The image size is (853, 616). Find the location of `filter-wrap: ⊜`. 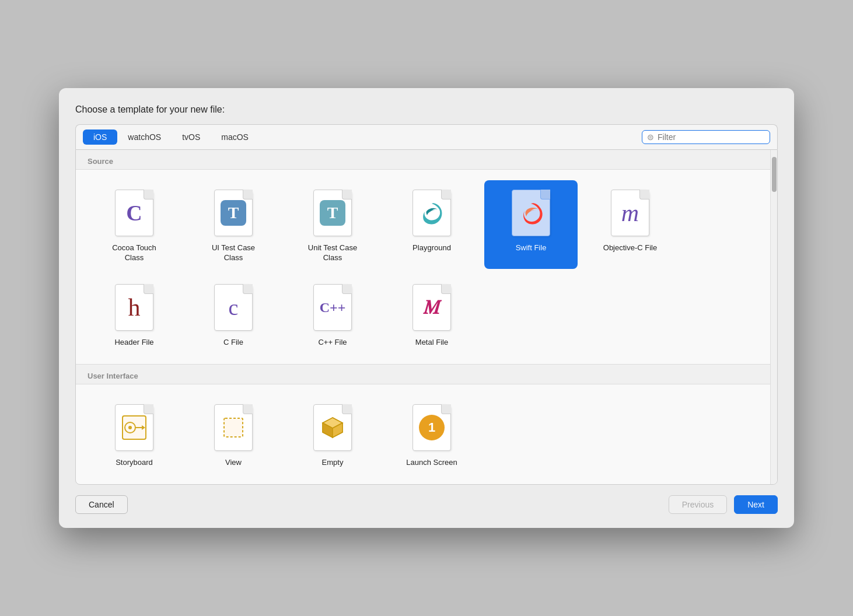

filter-wrap: ⊜ is located at coordinates (706, 137).